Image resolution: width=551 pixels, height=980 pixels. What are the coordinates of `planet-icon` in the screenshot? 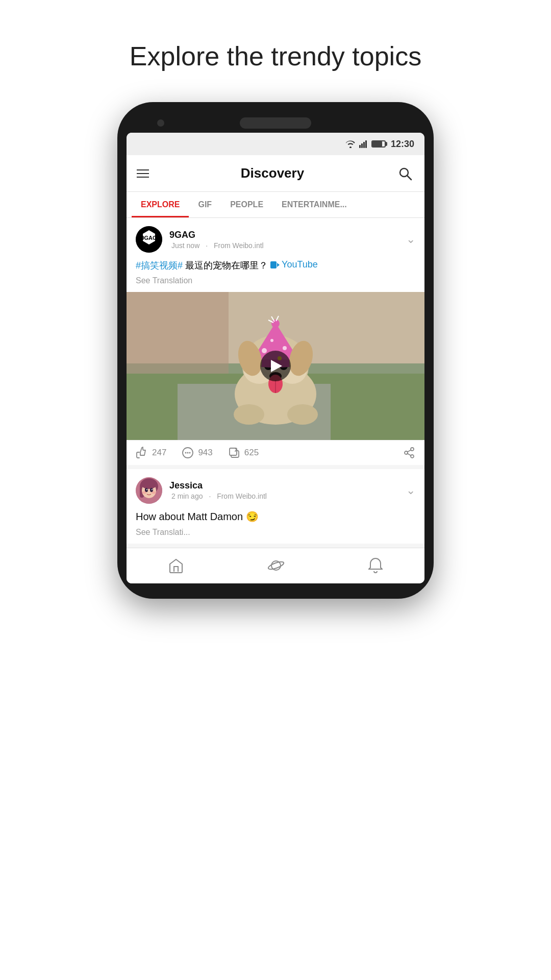 It's located at (276, 566).